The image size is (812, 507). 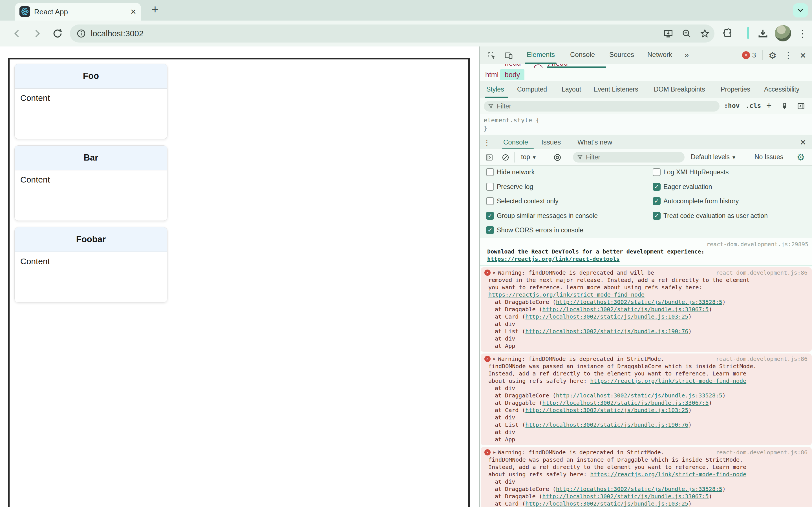 I want to click on forward-button, so click(x=37, y=34).